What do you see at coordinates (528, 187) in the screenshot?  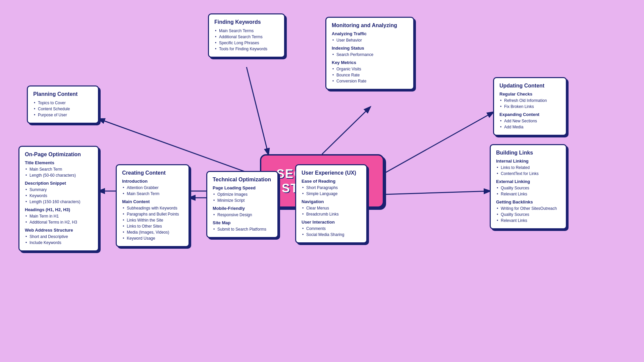 I see `building-links-card: Building Links Internal Linking Links to…` at bounding box center [528, 187].